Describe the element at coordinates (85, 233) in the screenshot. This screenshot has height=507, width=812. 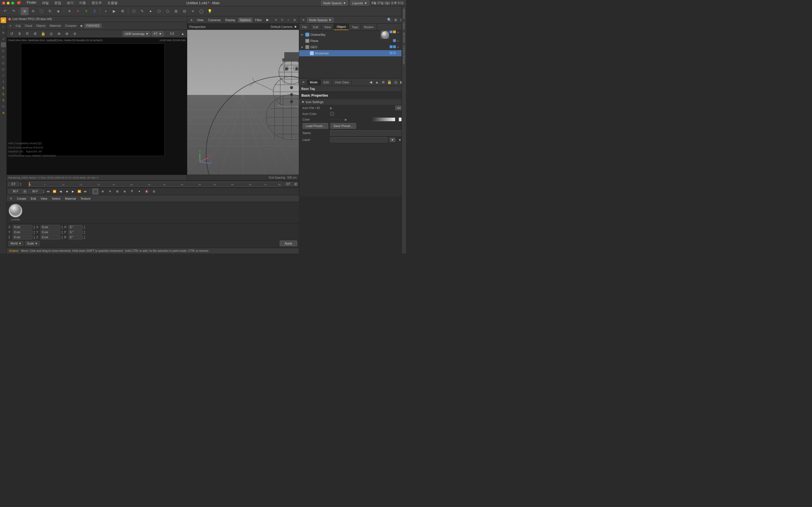
I see `p-rot-down: ▼` at that location.